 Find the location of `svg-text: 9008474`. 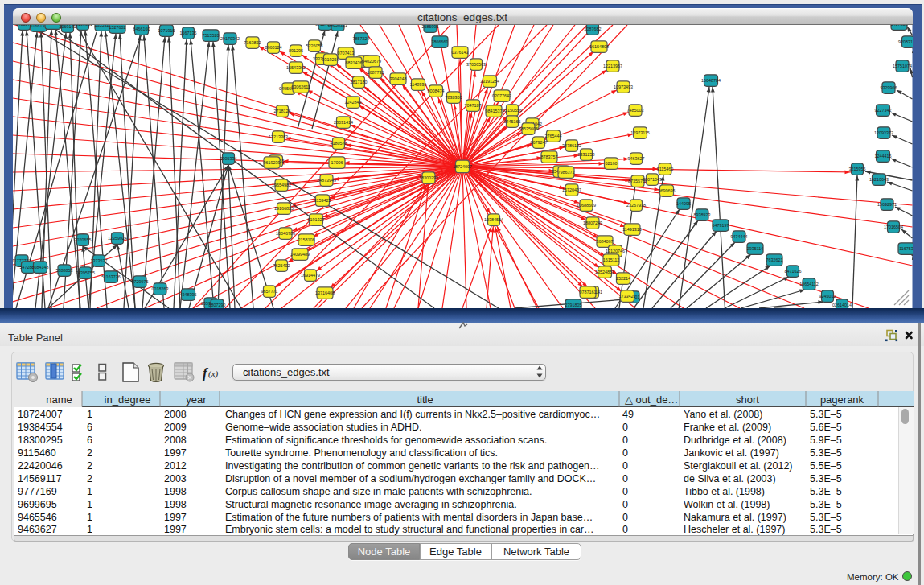

svg-text: 9008474 is located at coordinates (436, 91).